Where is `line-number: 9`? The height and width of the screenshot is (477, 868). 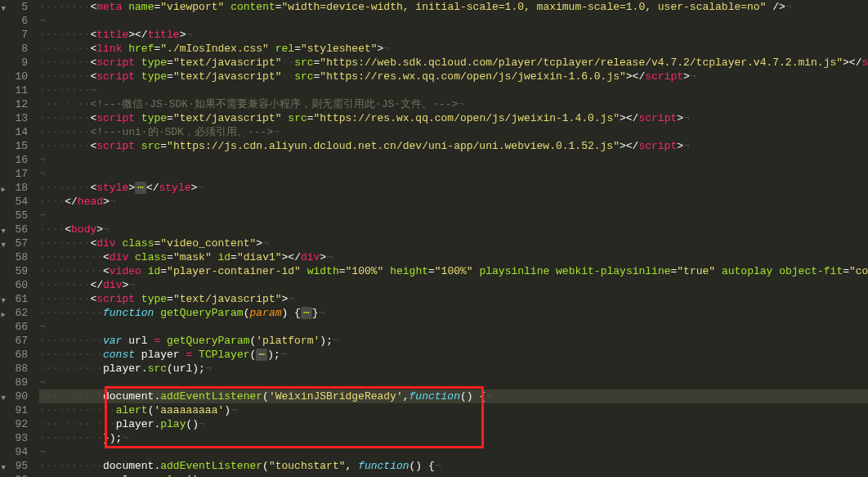
line-number: 9 is located at coordinates (14, 62).